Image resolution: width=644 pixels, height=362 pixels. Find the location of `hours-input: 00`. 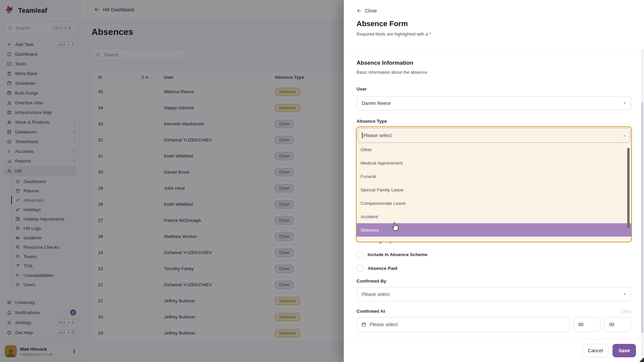

hours-input: 00 is located at coordinates (587, 324).